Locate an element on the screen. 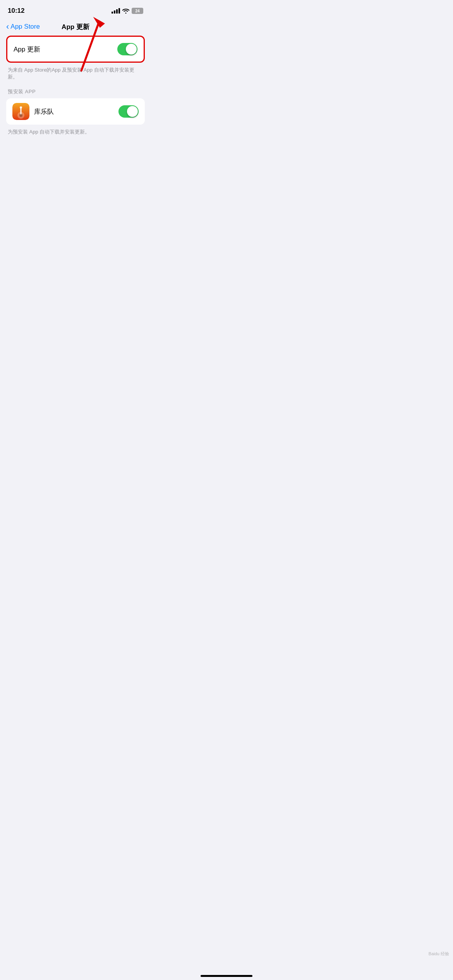 This screenshot has height=980, width=453. nav-bar: ‹ App Store App 更新 is located at coordinates (76, 27).